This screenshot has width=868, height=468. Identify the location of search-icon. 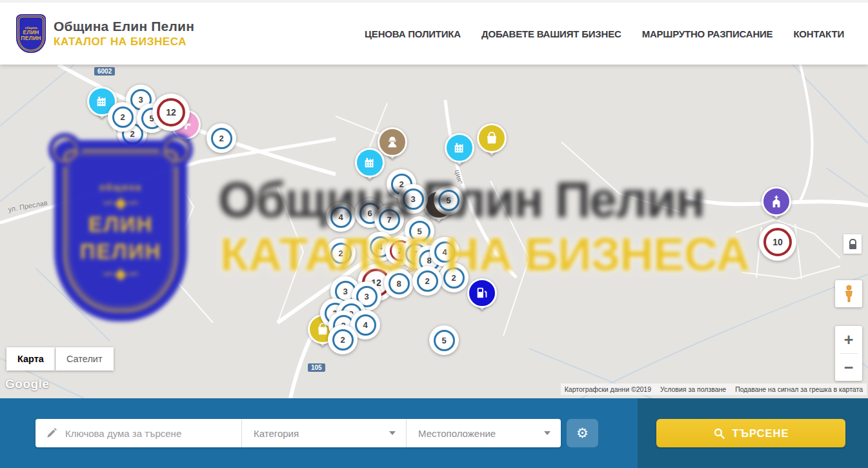
(719, 434).